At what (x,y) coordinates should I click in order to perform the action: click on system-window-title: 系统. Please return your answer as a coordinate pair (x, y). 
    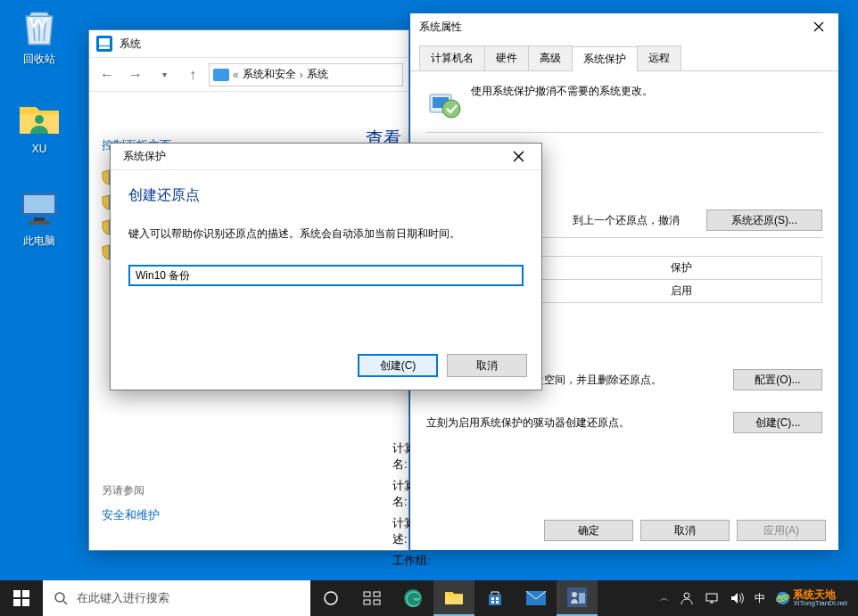
    Looking at the image, I should click on (130, 45).